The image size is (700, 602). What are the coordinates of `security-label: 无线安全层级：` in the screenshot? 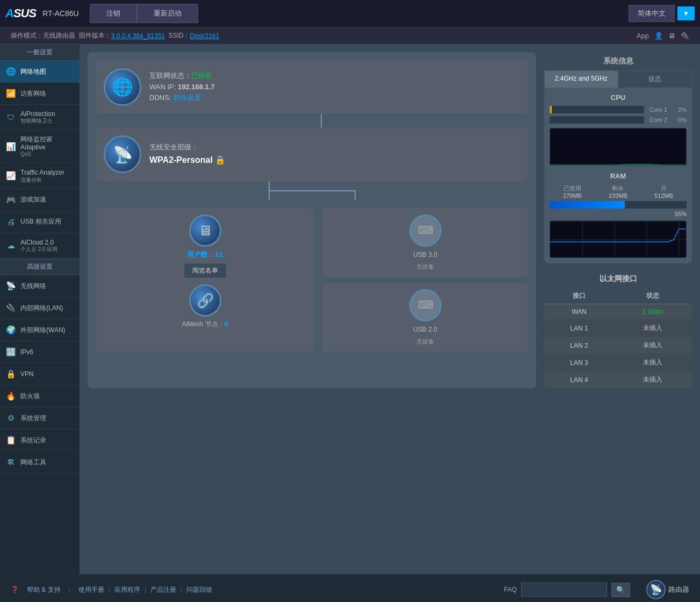 It's located at (187, 147).